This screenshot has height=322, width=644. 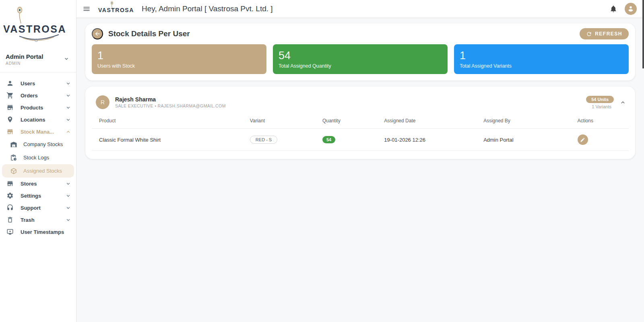 What do you see at coordinates (541, 66) in the screenshot?
I see `stat-label: Total Assigned Variants` at bounding box center [541, 66].